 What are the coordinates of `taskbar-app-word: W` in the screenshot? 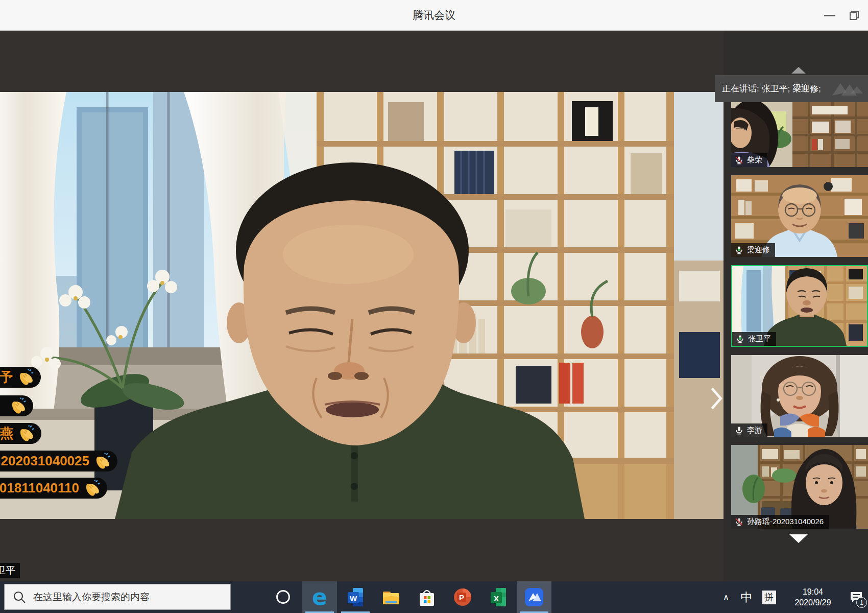 It's located at (355, 597).